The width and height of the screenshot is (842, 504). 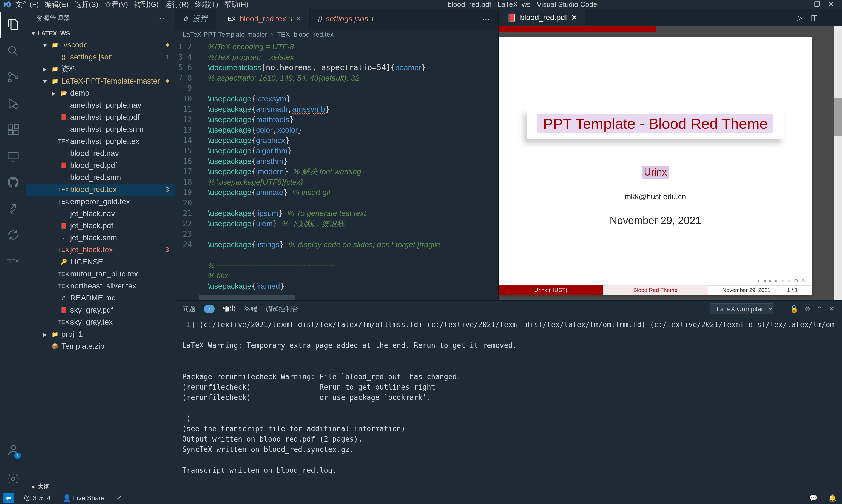 I want to click on tree-item: ▫jet_black.nav, so click(x=101, y=214).